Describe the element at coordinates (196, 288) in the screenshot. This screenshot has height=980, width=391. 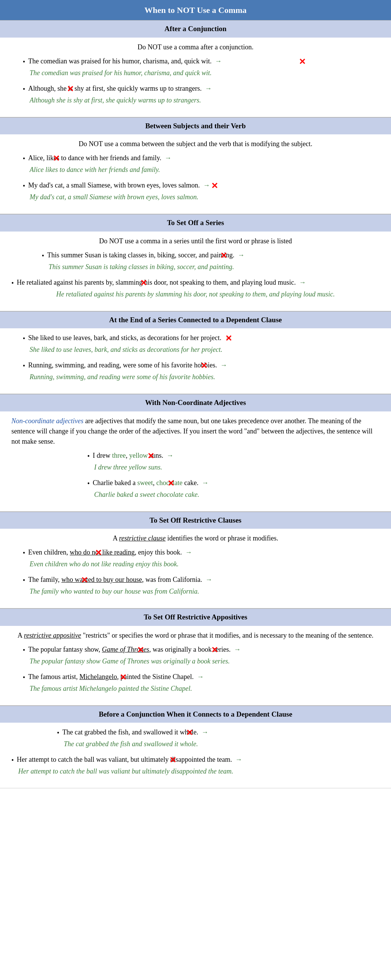
I see `example-item: • ✕ He retaliated against his parents by…` at that location.